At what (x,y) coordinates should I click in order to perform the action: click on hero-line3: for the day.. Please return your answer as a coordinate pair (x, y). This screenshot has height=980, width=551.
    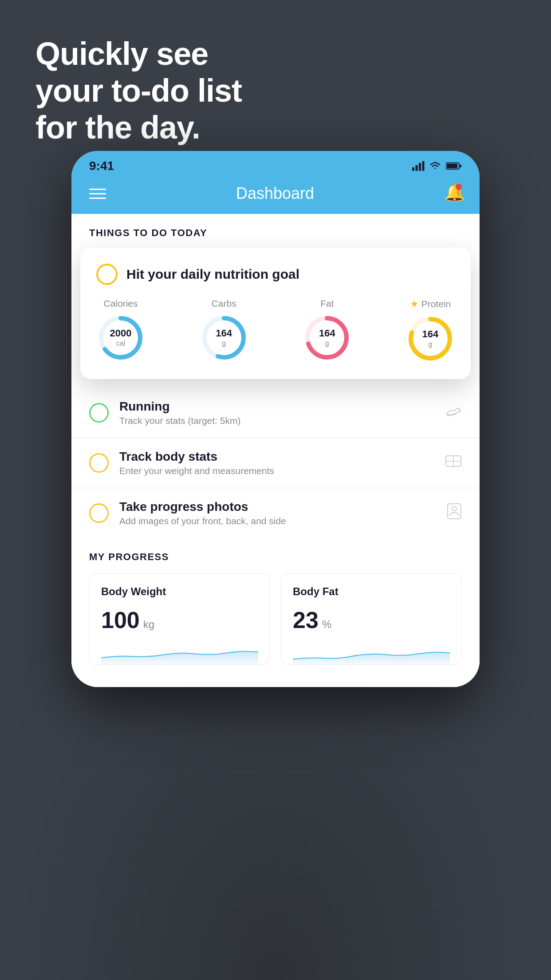
    Looking at the image, I should click on (138, 128).